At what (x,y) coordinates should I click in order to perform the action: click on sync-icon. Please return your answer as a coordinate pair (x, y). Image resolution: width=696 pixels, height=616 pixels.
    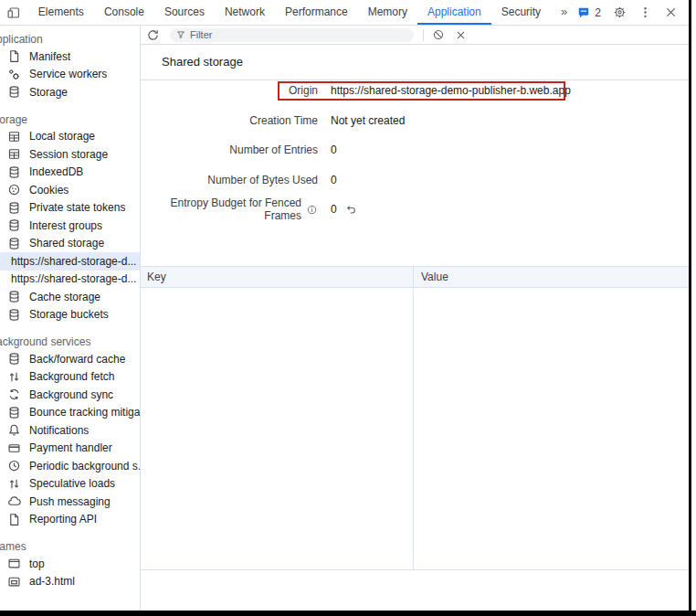
    Looking at the image, I should click on (15, 395).